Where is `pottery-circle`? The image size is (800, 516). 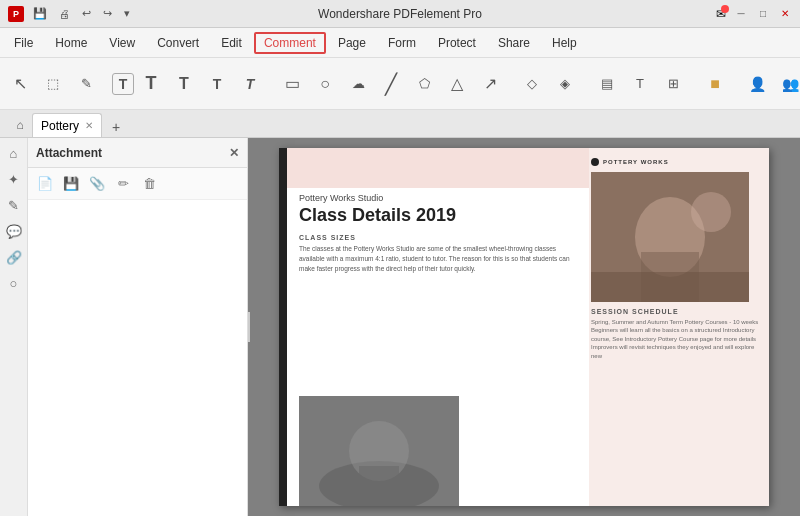
pottery-circle is located at coordinates (595, 162).